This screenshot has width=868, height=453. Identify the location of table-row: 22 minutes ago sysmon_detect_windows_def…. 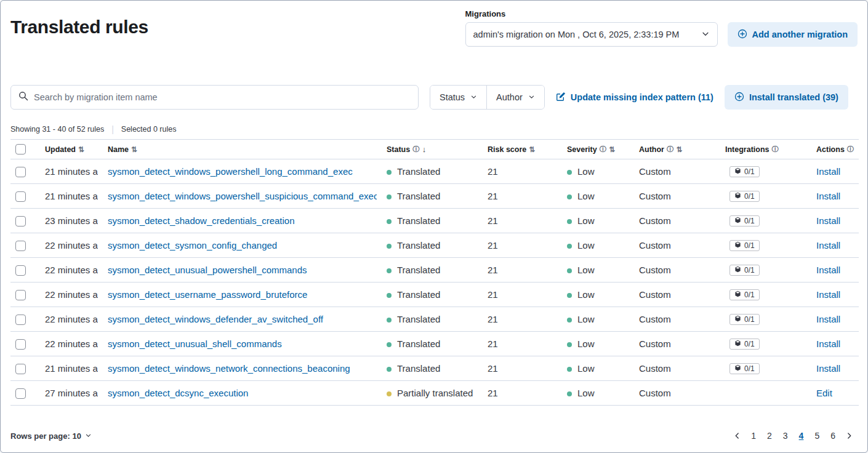
(435, 319).